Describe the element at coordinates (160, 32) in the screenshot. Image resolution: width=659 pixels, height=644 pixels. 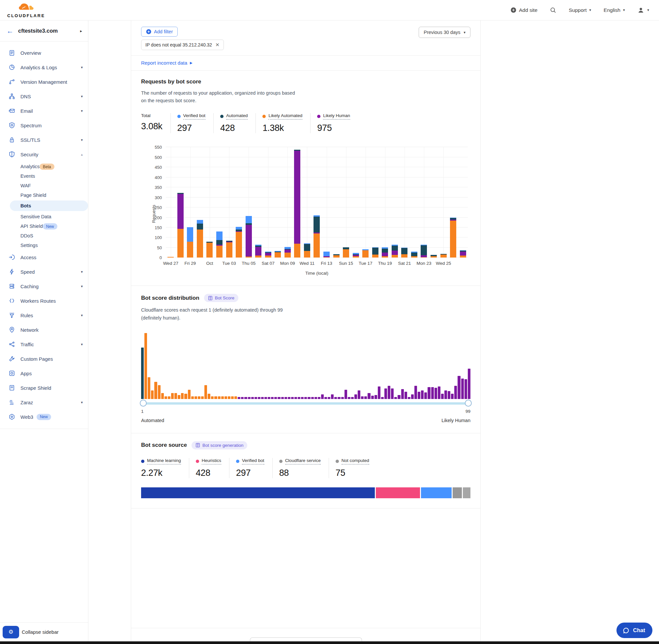
I see `add-filter-button: Add filter` at that location.